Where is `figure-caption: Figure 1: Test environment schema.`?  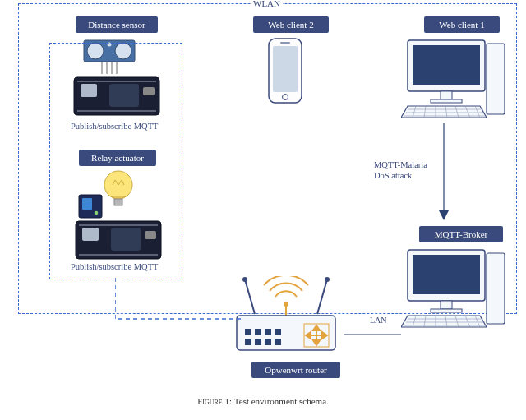 figure-caption: Figure 1: Test environment schema. is located at coordinates (263, 401).